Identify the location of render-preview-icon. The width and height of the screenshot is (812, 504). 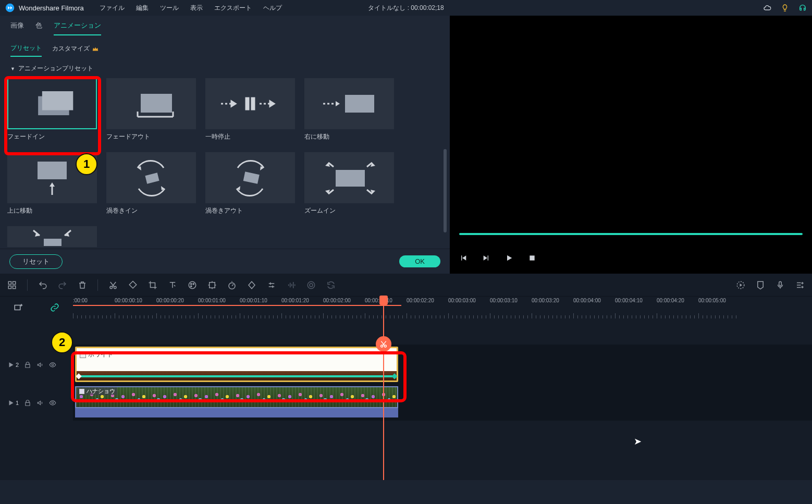
(741, 285).